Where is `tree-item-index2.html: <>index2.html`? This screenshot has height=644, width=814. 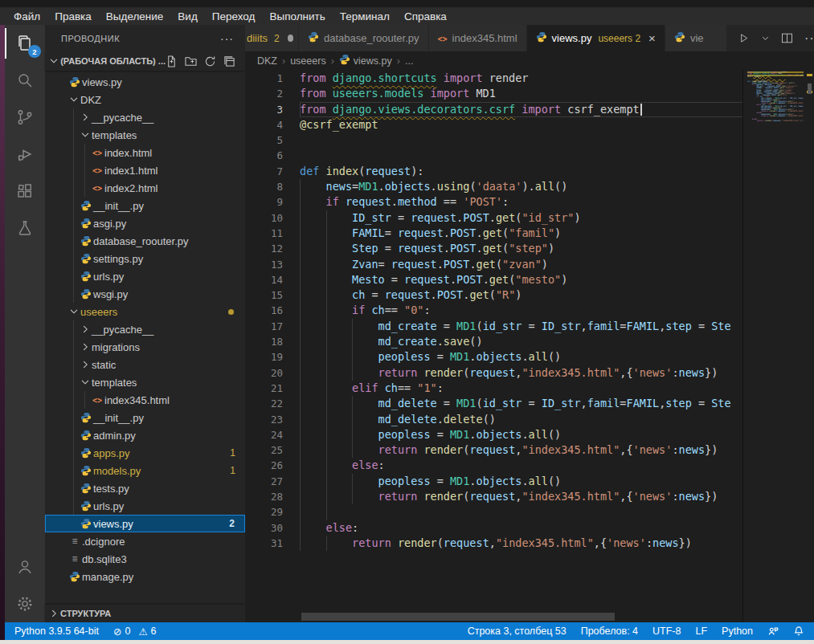 tree-item-index2.html: <>index2.html is located at coordinates (145, 188).